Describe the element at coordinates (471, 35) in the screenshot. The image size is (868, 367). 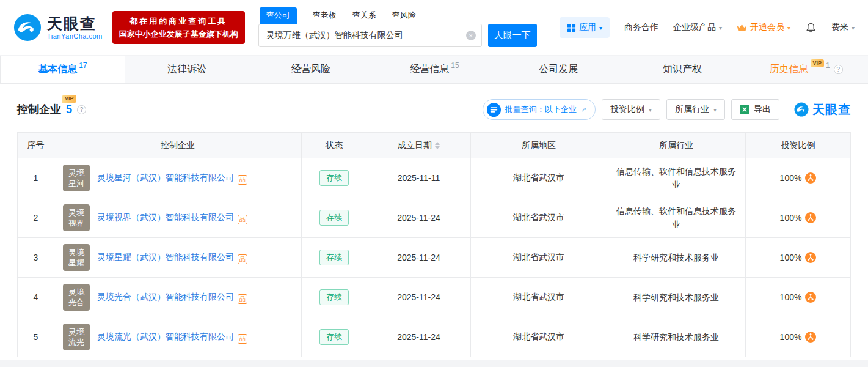
I see `clear-icon: ×` at that location.